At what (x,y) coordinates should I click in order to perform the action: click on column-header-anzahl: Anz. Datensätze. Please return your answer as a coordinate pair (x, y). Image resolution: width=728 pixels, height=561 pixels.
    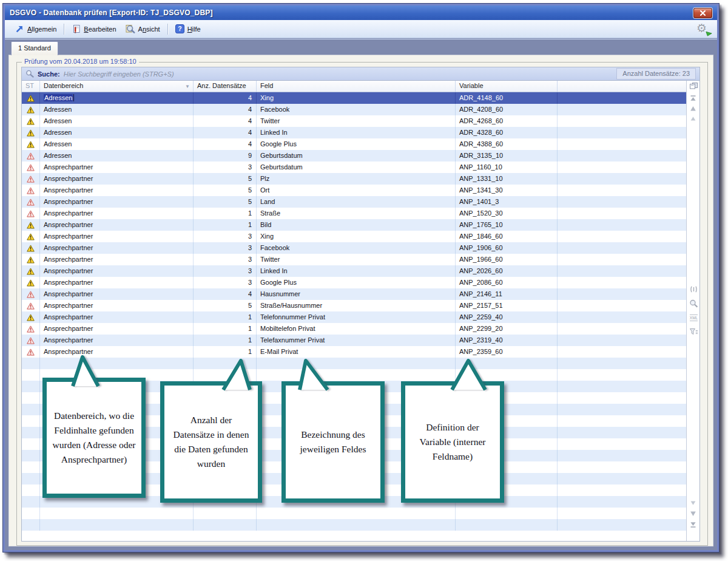
    Looking at the image, I should click on (225, 86).